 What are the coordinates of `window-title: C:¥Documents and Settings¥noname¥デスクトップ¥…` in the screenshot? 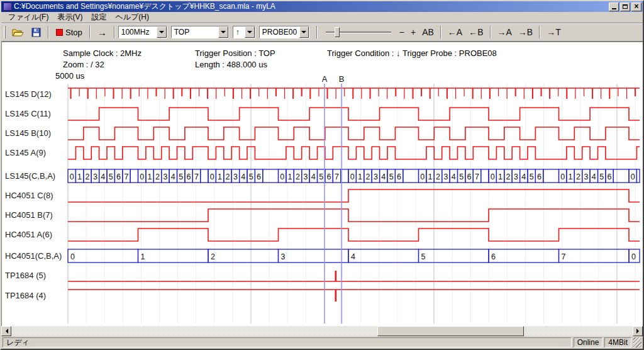 It's located at (310, 6).